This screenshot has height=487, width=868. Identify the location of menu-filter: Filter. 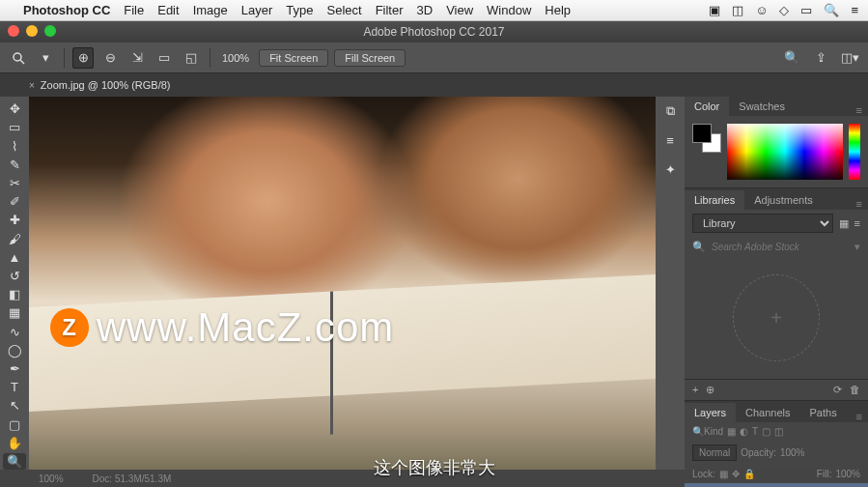
(390, 10).